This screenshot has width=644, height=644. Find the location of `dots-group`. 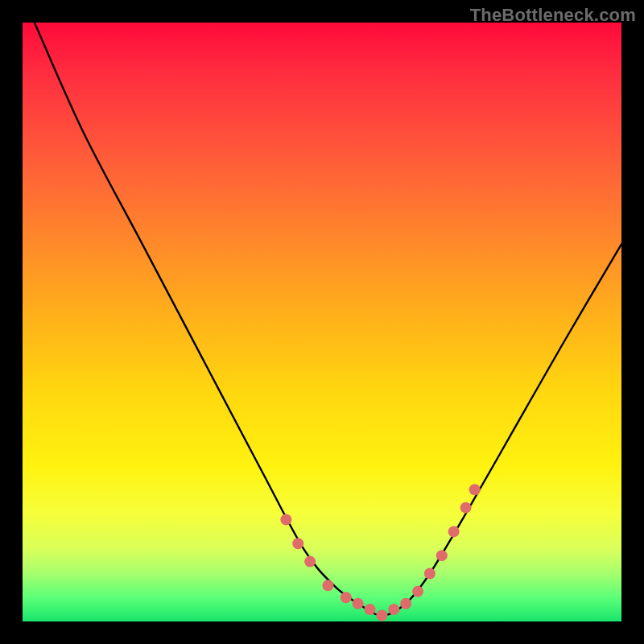

dots-group is located at coordinates (380, 552).